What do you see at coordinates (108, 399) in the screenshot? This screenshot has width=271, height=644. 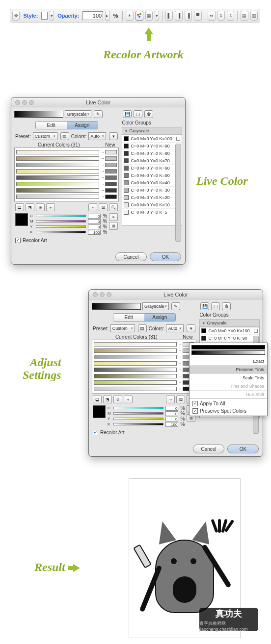 I see `split-icon: ⬔` at bounding box center [108, 399].